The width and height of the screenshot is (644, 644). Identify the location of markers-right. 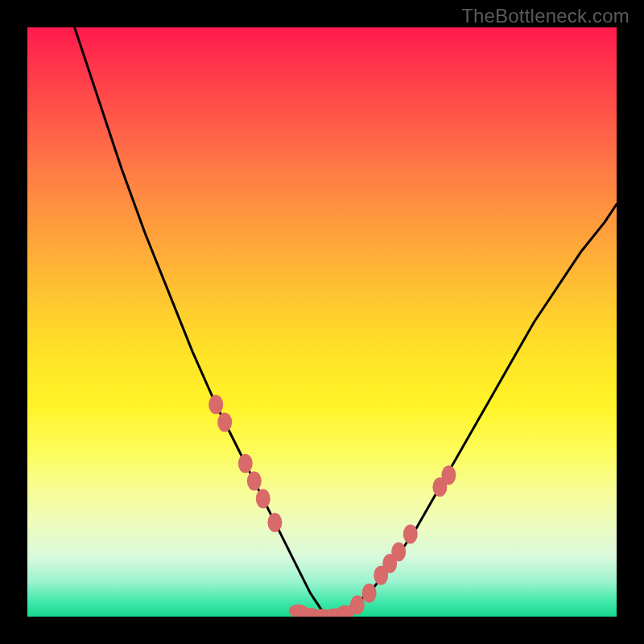
(403, 539).